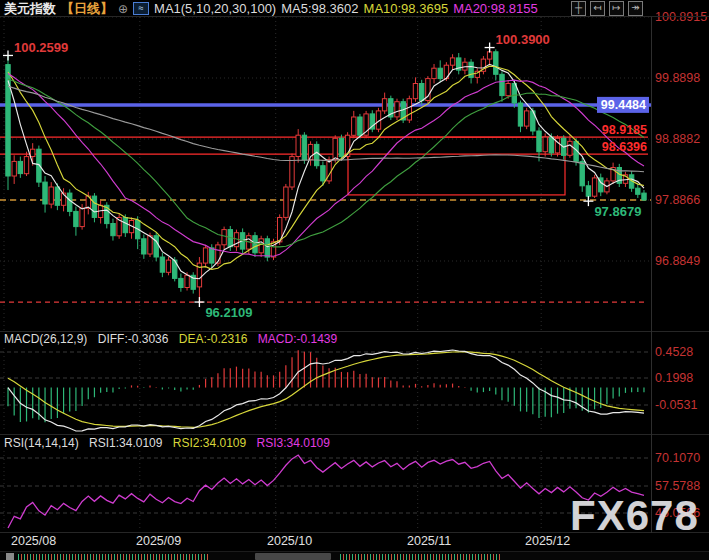 The width and height of the screenshot is (709, 560). Describe the element at coordinates (678, 486) in the screenshot. I see `rsi-axis-label: 57.5788` at that location.